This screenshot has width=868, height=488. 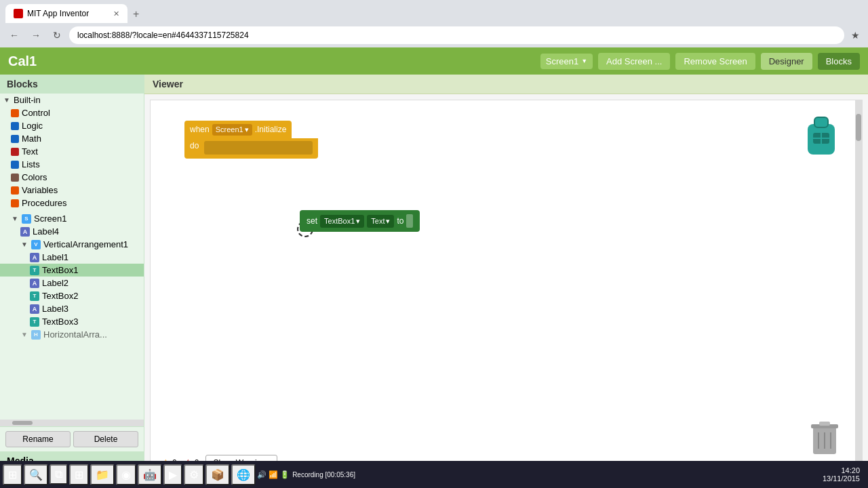 I want to click on bookmark-icon: ★, so click(x=856, y=35).